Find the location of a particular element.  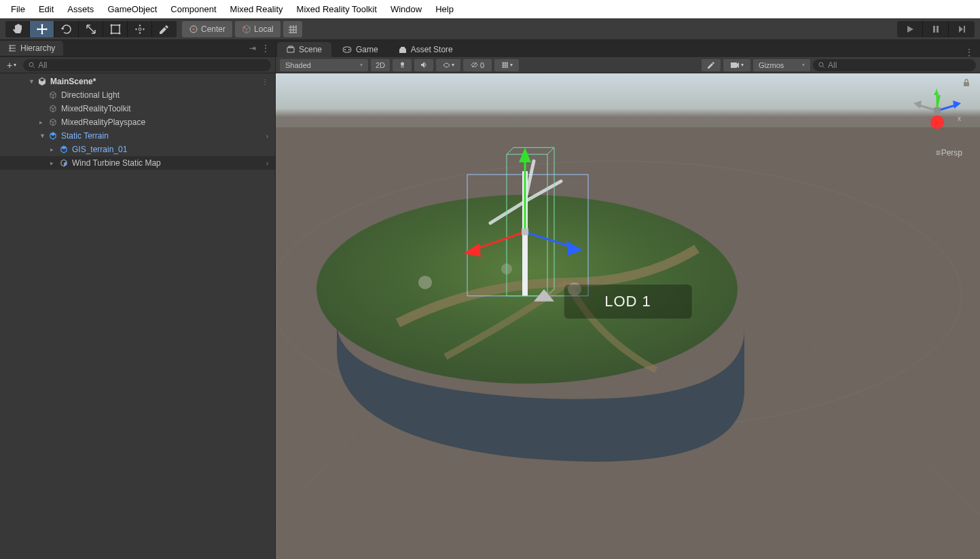

pivot-local-toggle: Local is located at coordinates (258, 29).